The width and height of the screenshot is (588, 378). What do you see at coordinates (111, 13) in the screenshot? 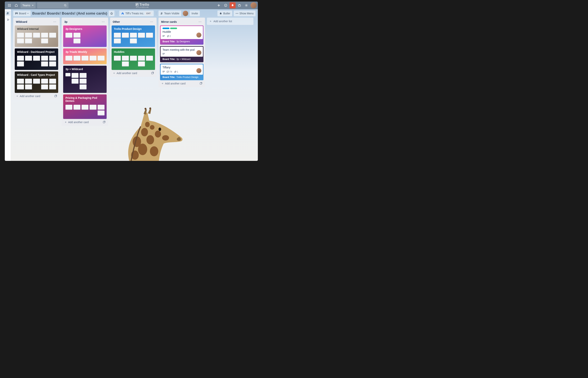
I see `star-icon` at bounding box center [111, 13].